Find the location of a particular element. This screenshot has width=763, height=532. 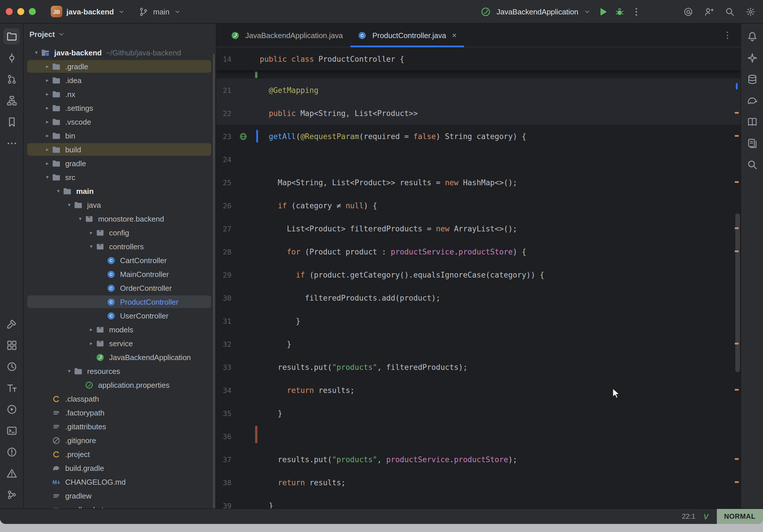

tree-item-config: ▸config is located at coordinates (120, 233).